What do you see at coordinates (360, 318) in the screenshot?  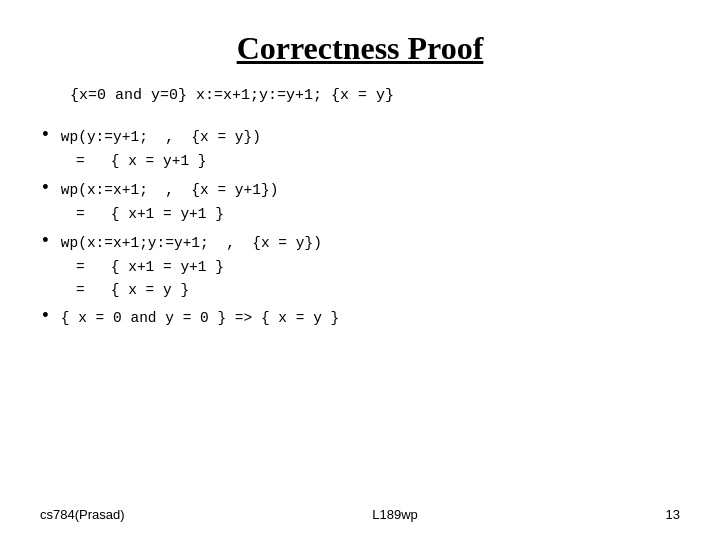 I see `bullet-item-4: • { x = 0 and y = 0 } => { x = y }` at bounding box center [360, 318].